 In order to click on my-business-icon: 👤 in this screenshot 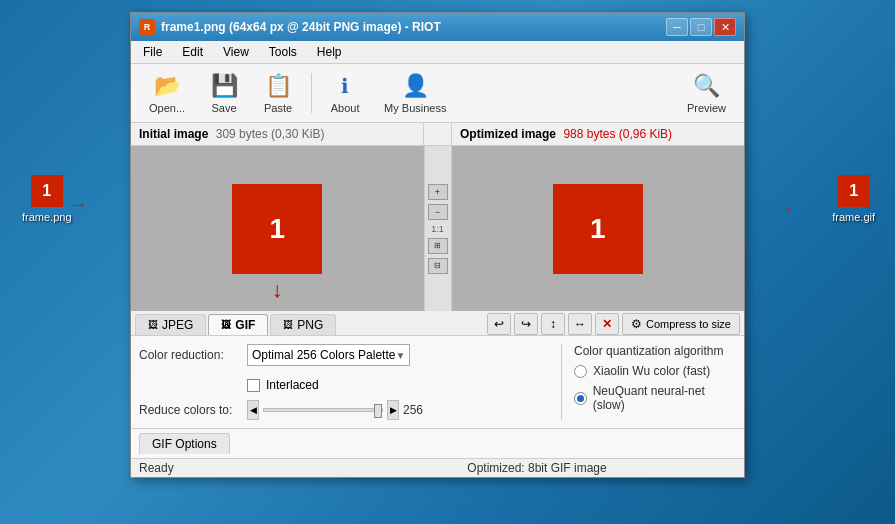, I will do `click(415, 86)`.